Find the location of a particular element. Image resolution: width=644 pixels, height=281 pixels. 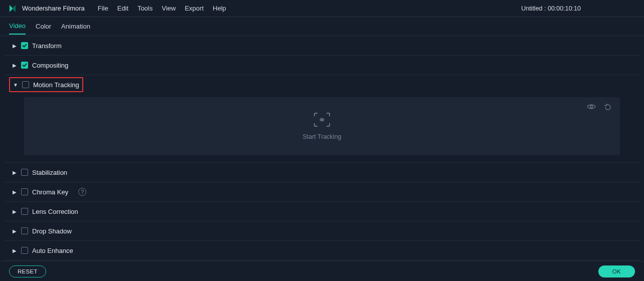

section-header-auto-enhance: ▶ Auto Enhance is located at coordinates (322, 250).